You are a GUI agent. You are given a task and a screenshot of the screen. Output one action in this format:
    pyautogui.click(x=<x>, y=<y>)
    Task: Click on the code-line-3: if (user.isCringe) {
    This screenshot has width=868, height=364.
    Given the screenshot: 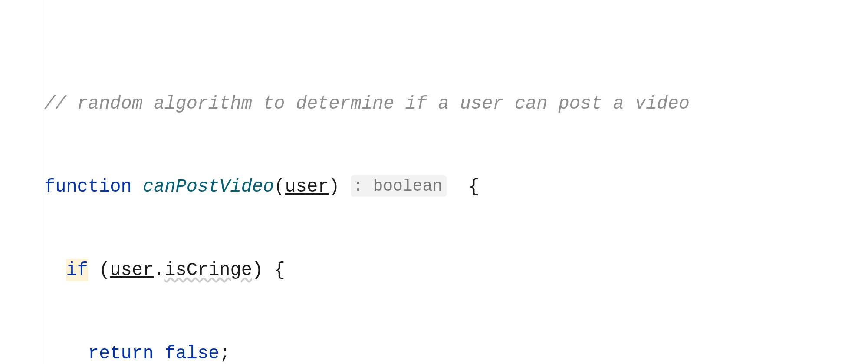 What is the action you would take?
    pyautogui.click(x=456, y=271)
    